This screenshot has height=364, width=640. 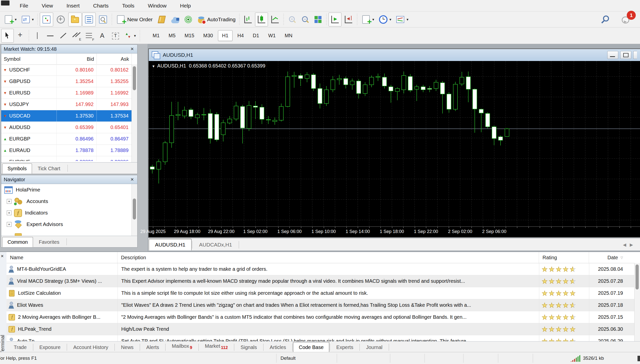 I want to click on fibonacci-tool-button, so click(x=89, y=36).